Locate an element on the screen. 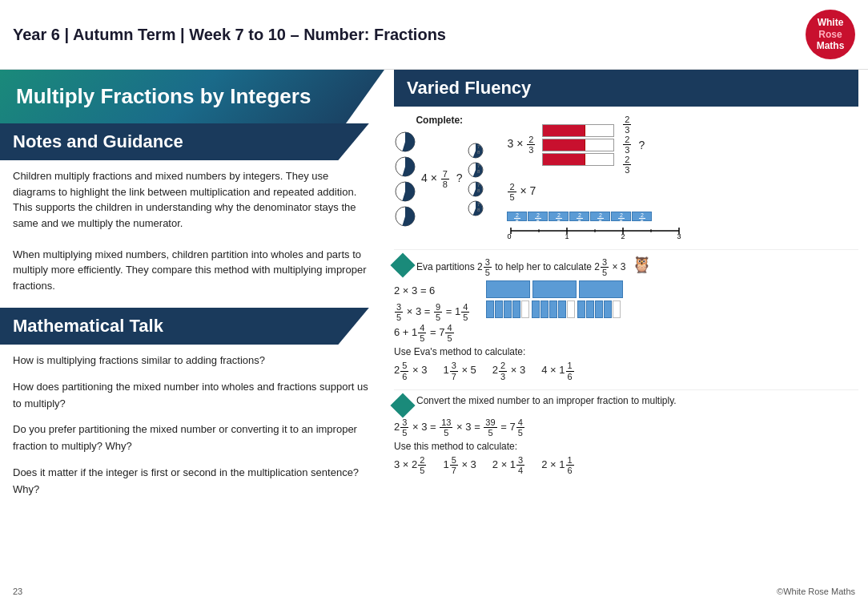 The width and height of the screenshot is (868, 601). nl-rect-2: 25 is located at coordinates (538, 216).